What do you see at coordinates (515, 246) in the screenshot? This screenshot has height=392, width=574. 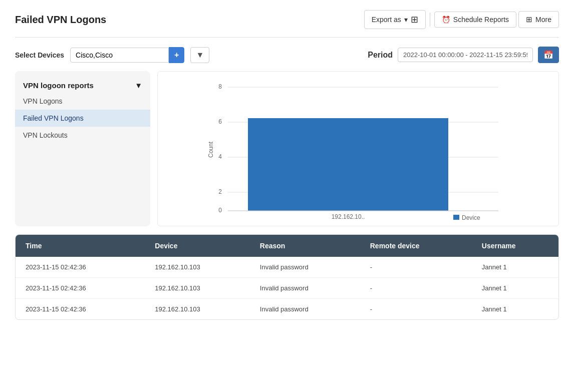 I see `col-username: Username` at bounding box center [515, 246].